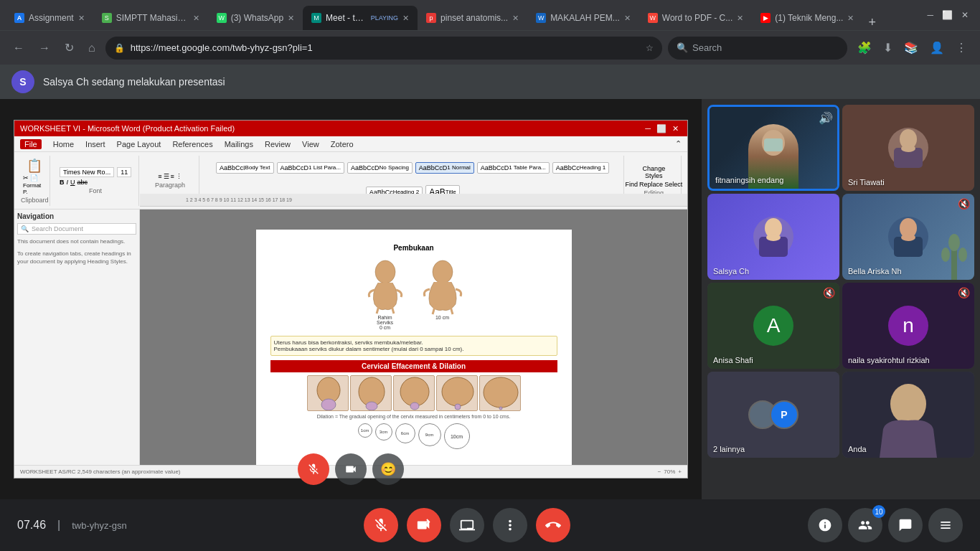 The height and width of the screenshot is (551, 980). I want to click on download-icon: ⬇, so click(888, 47).